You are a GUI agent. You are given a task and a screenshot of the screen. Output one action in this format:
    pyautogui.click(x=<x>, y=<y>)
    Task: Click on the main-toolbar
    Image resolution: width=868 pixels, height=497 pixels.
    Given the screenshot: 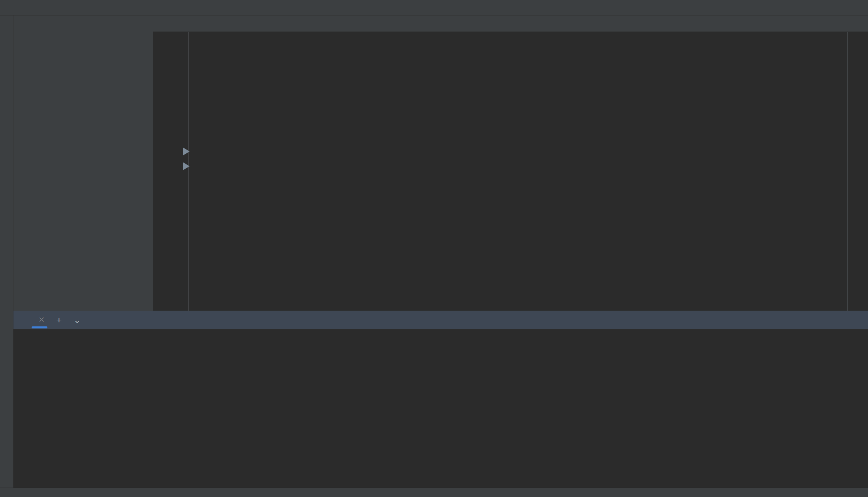 What is the action you would take?
    pyautogui.click(x=434, y=8)
    